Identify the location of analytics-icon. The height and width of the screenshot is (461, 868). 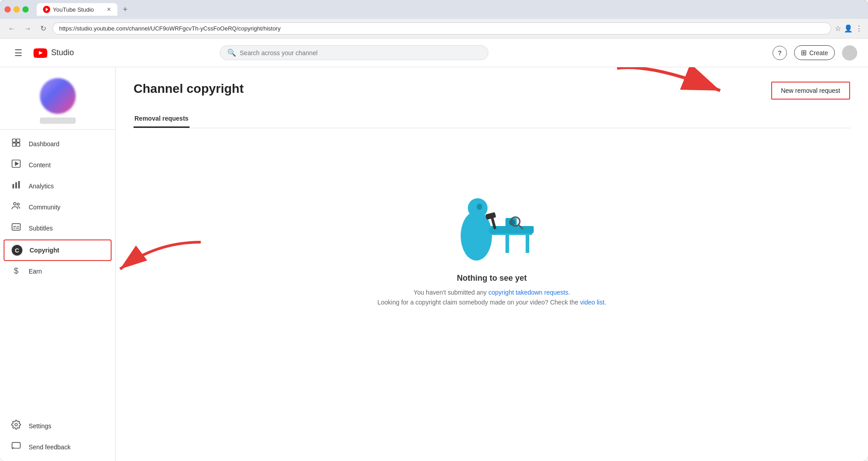
(16, 186).